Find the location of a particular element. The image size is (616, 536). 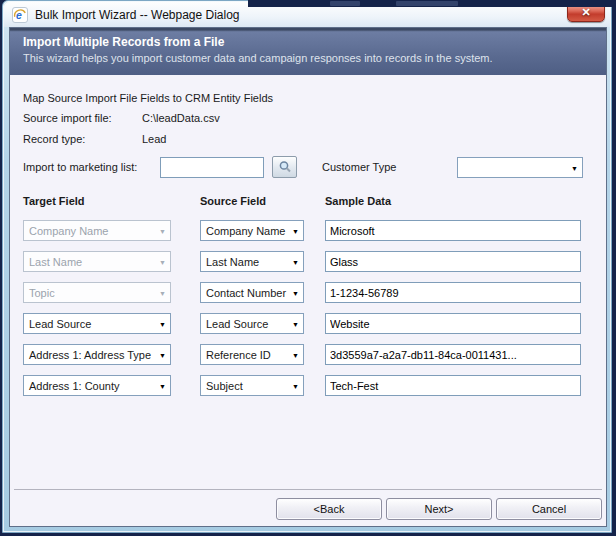

page-title: Import Multiple Records from a File is located at coordinates (314, 42).